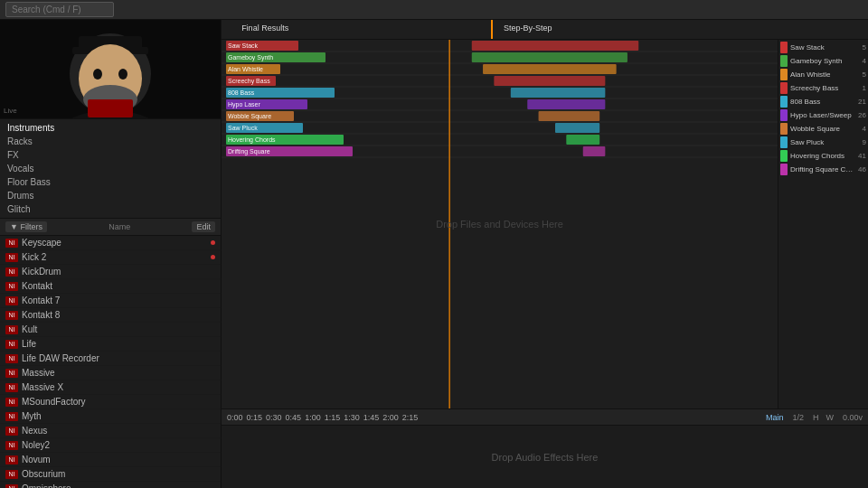 The image size is (868, 488). I want to click on svg-text: Screechy Bass, so click(250, 81).